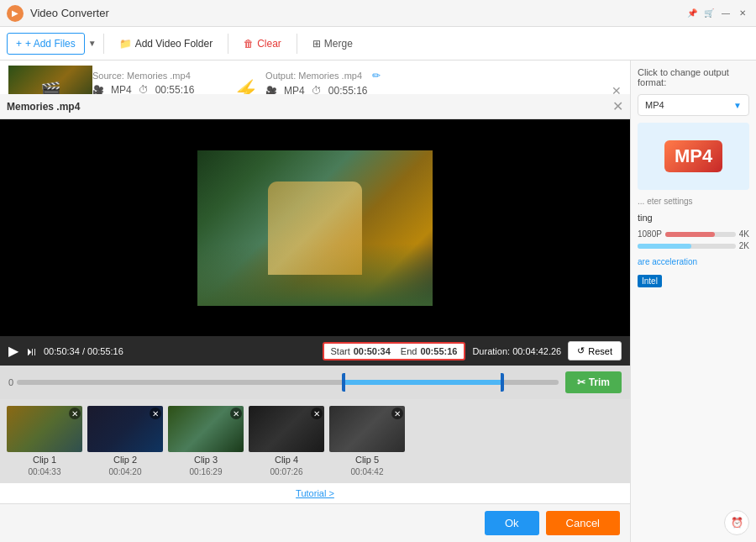 Image resolution: width=756 pixels, height=542 pixels. I want to click on clip-duration: 00:04:20, so click(126, 472).